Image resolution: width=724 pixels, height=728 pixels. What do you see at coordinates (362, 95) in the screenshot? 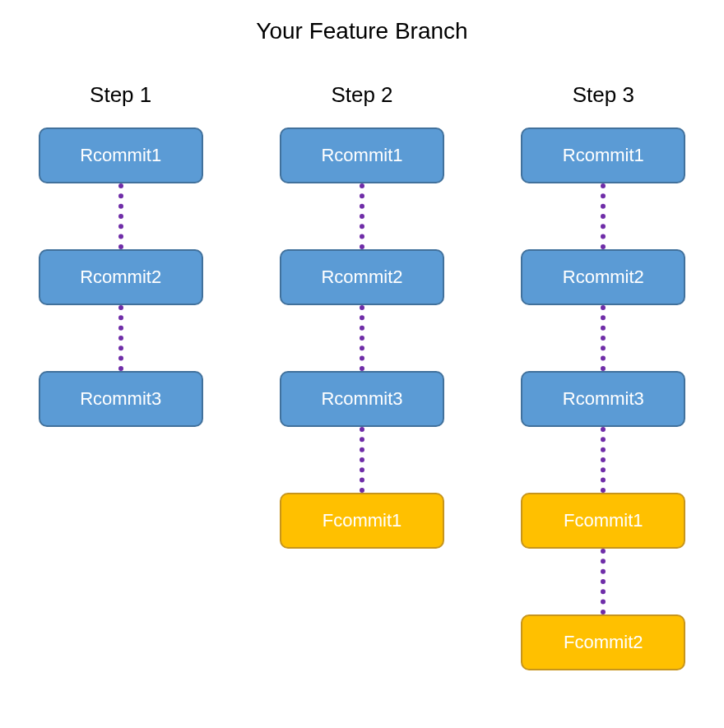
I see `step-label: Step 2` at bounding box center [362, 95].